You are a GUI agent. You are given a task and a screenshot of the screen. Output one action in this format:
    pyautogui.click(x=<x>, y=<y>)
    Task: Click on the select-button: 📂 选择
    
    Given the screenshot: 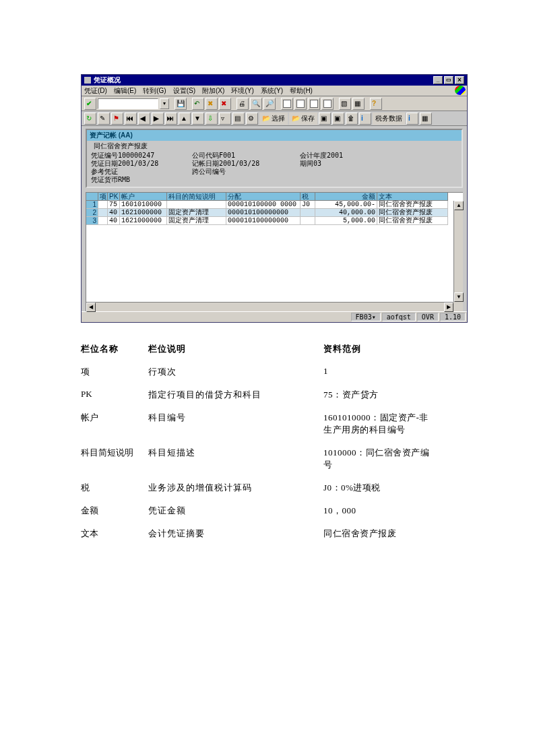 What is the action you would take?
    pyautogui.click(x=274, y=119)
    